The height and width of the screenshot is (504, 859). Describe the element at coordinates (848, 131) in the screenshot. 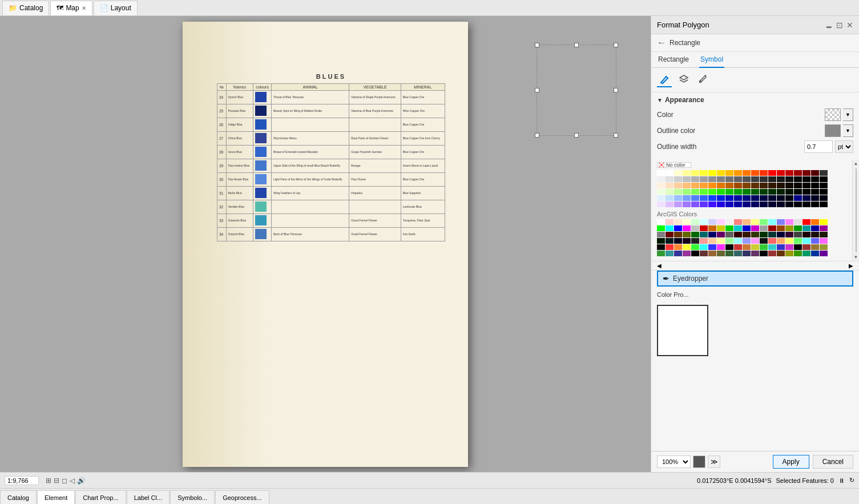

I see `outline-color-arrow: ▼` at that location.